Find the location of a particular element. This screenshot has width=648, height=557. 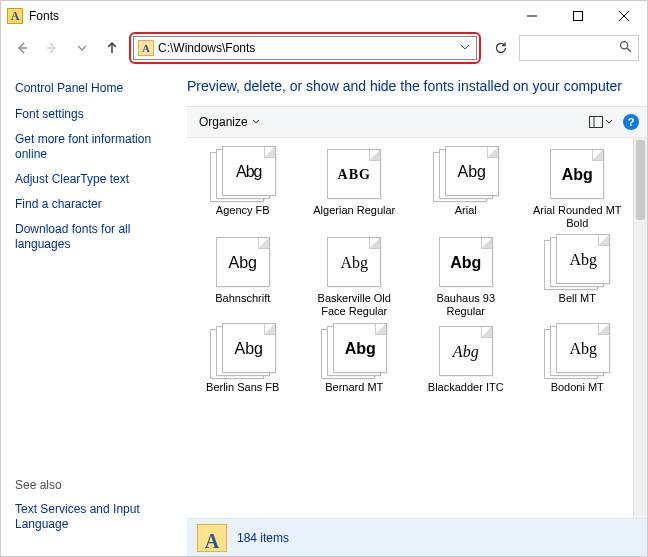

font-item: ABGAlgerian Regular is located at coordinates (354, 188).